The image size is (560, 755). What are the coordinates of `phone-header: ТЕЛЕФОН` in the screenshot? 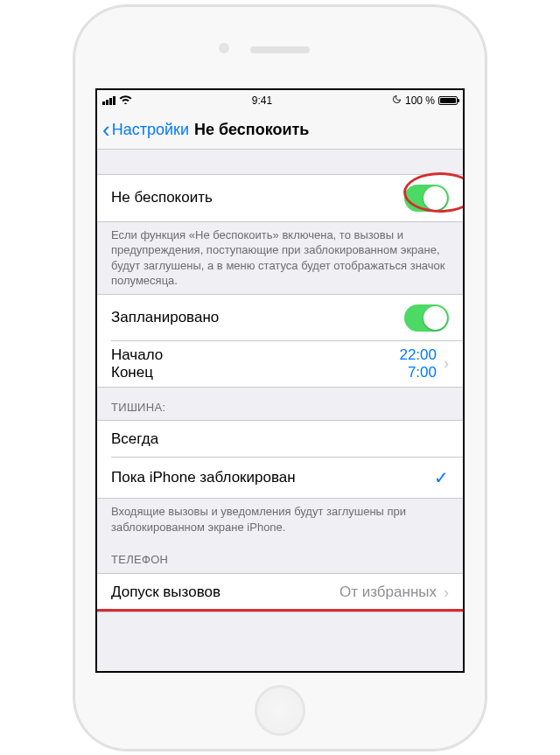 It's located at (280, 556).